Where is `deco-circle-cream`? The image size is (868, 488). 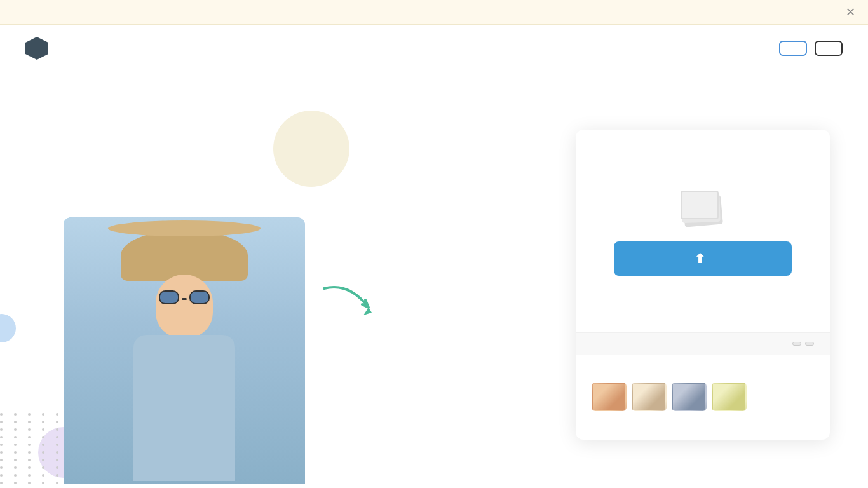 deco-circle-cream is located at coordinates (311, 149).